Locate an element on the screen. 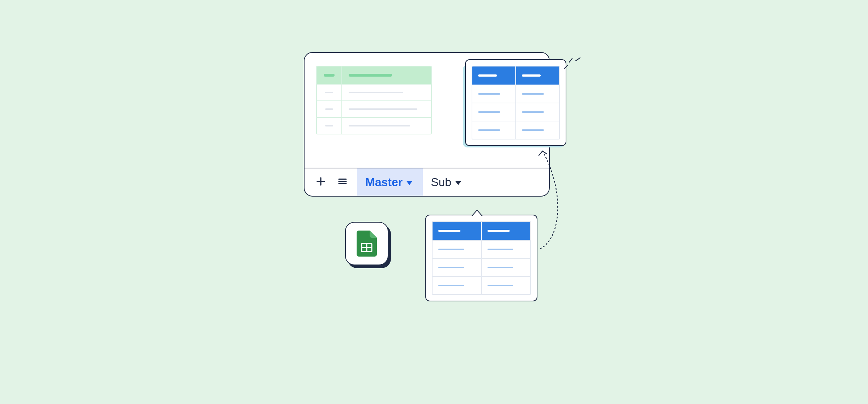  tab-label: Master is located at coordinates (384, 182).